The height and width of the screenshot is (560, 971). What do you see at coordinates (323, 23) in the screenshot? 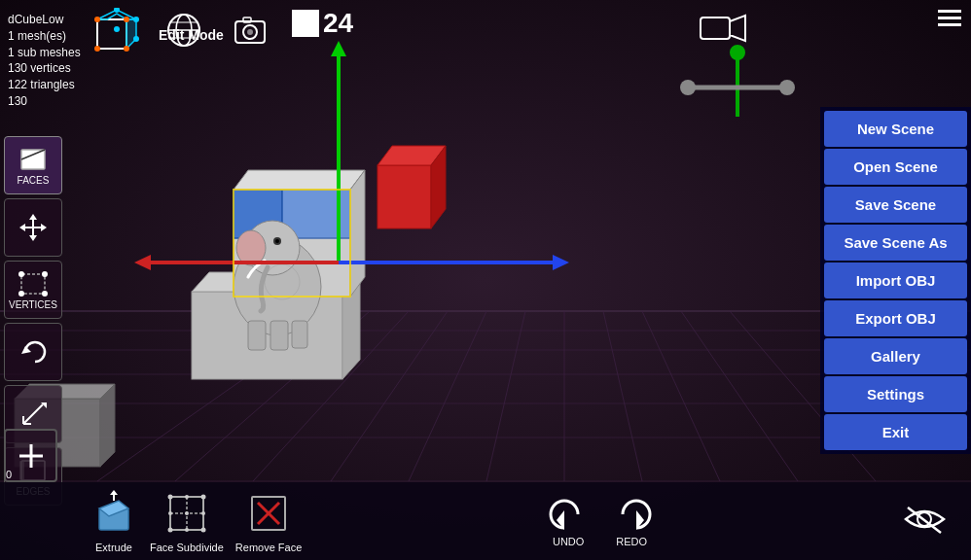
I see `frame-counter: 24` at bounding box center [323, 23].